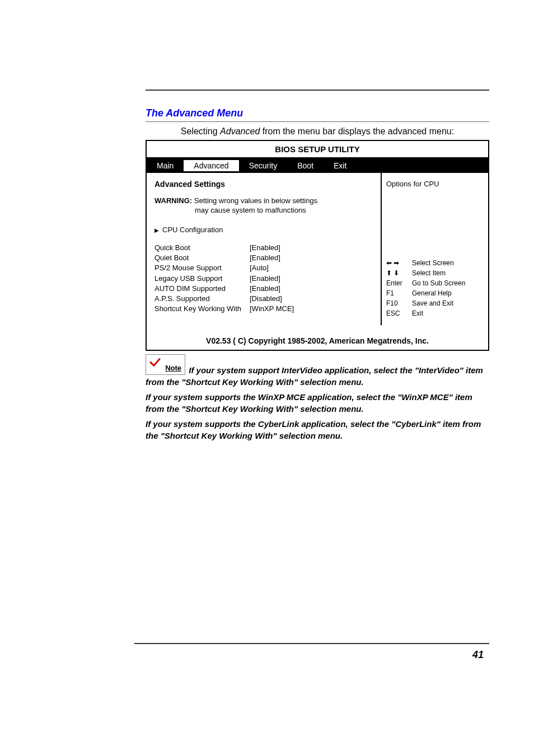 This screenshot has height=756, width=534. Describe the element at coordinates (202, 268) in the screenshot. I see `setting-label: PS/2 Mouse Support` at that location.